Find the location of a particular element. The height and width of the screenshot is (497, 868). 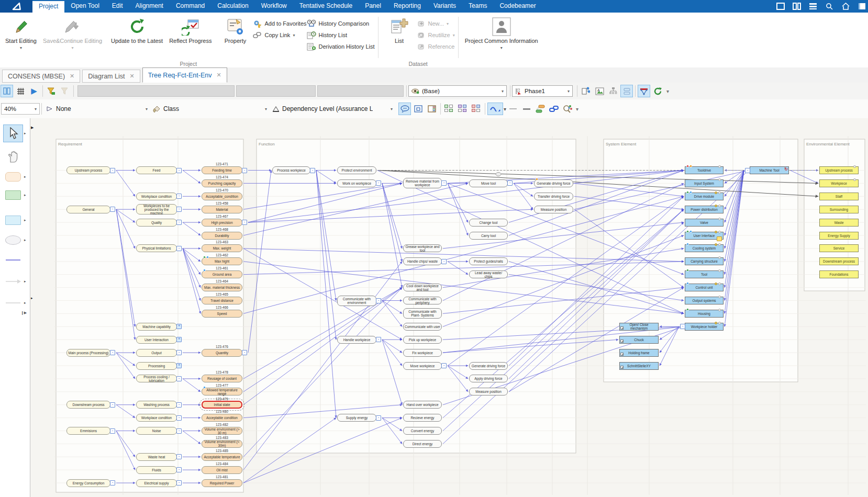

run-simulation-button: ▶ is located at coordinates (34, 91).